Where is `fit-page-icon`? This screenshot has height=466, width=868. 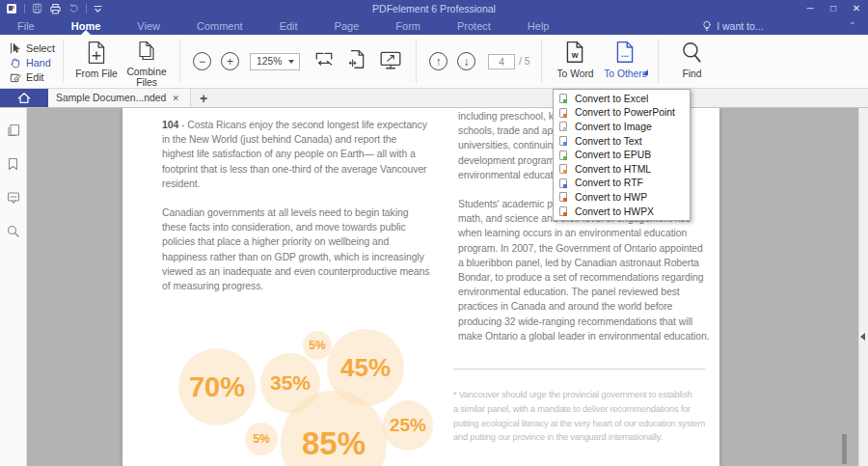
fit-page-icon is located at coordinates (357, 60).